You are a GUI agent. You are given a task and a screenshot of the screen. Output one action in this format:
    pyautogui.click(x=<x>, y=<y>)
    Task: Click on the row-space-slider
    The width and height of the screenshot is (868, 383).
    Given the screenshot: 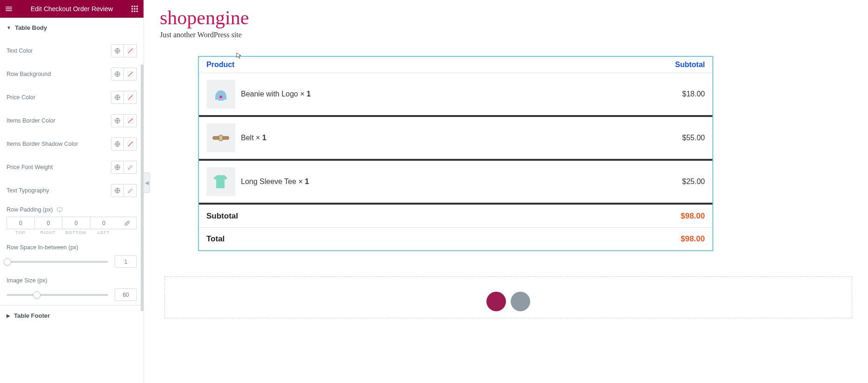 What is the action you would take?
    pyautogui.click(x=57, y=262)
    